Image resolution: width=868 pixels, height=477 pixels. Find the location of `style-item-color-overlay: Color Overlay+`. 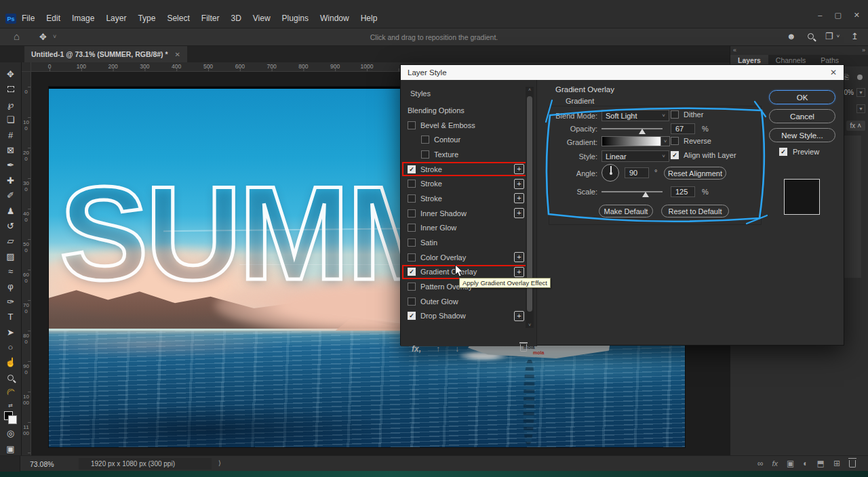

style-item-color-overlay: Color Overlay+ is located at coordinates (465, 257).